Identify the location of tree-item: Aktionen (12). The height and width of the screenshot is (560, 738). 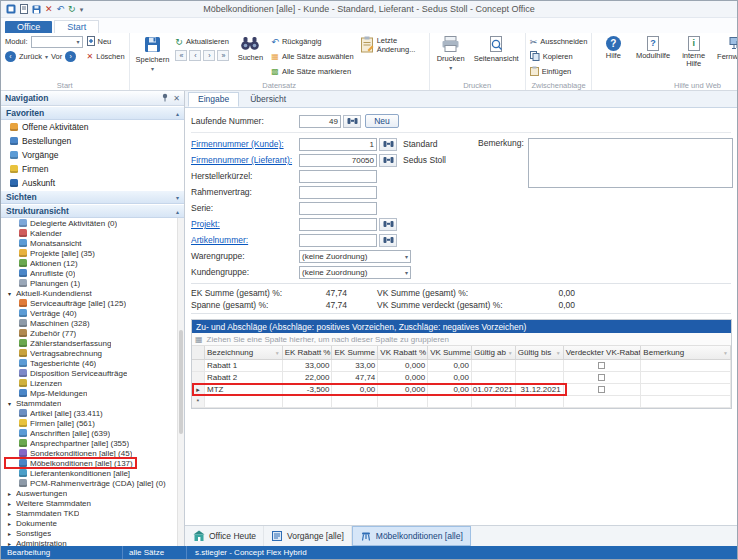
(89, 263).